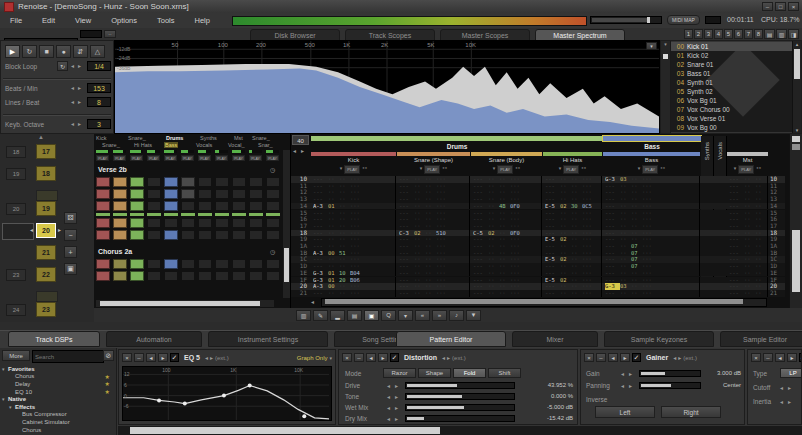 The width and height of the screenshot is (802, 435). I want to click on transport-inc-1: ▸, so click(80, 88).